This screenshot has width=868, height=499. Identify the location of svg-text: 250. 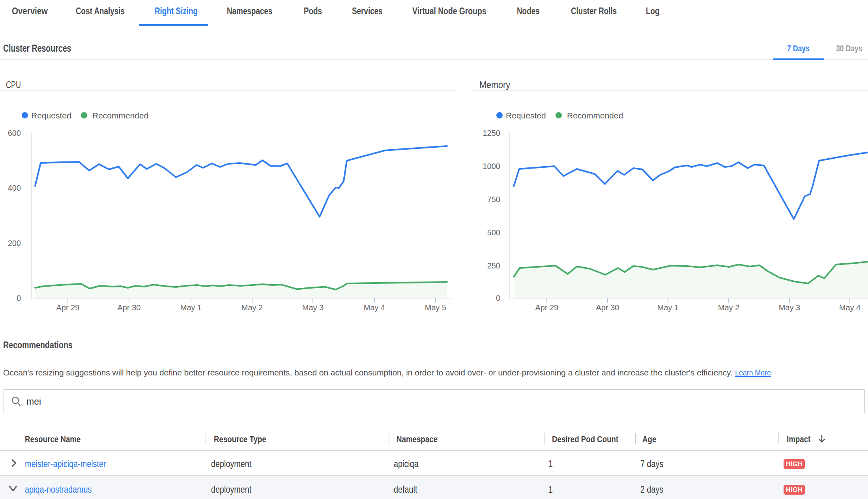
(494, 266).